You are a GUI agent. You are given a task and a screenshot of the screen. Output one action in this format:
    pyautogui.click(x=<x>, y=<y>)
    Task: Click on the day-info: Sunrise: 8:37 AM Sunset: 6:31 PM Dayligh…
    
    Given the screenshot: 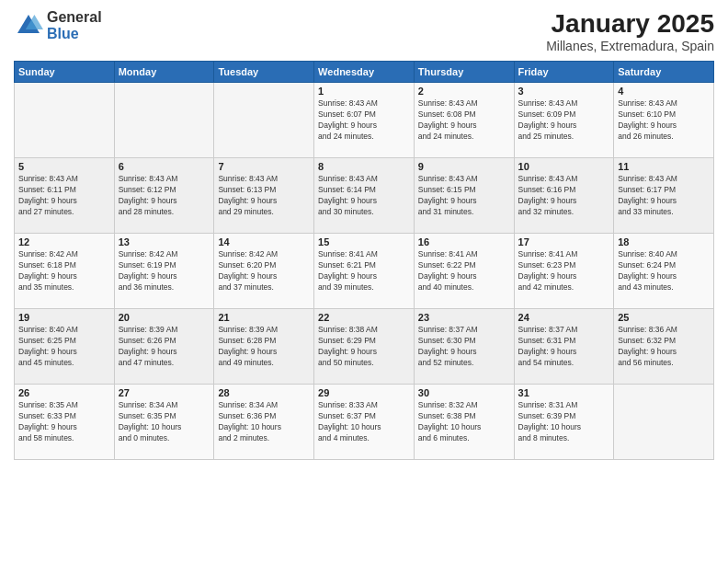 What is the action you would take?
    pyautogui.click(x=564, y=347)
    